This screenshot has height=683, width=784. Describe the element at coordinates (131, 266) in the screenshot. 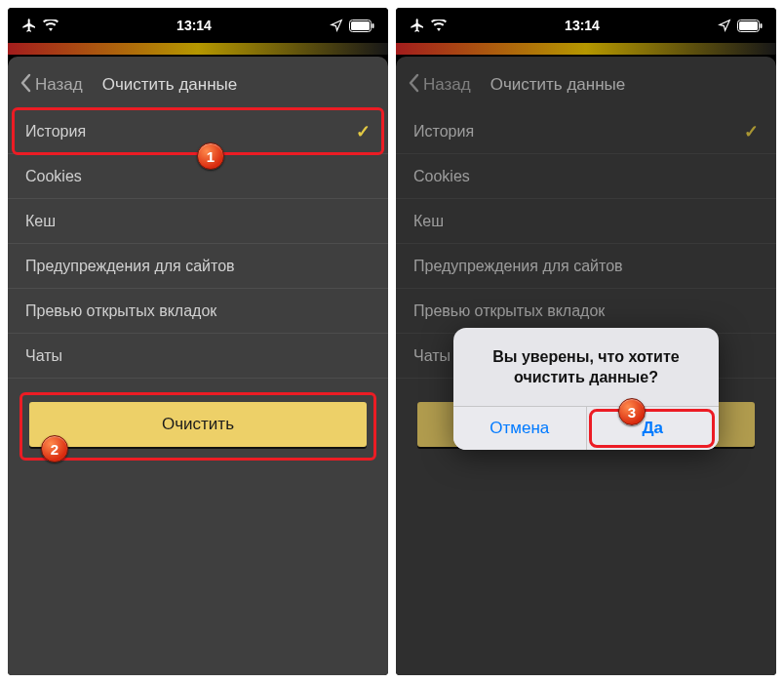

I see `row-label: Предупреждения для сайтов` at that location.